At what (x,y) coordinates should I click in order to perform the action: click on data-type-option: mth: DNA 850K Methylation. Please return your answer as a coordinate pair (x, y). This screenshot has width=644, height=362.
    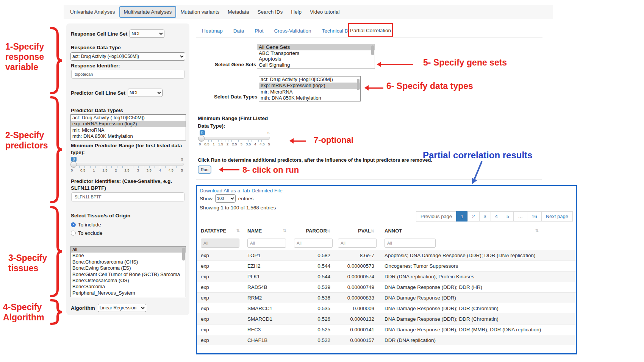
    Looking at the image, I should click on (310, 98).